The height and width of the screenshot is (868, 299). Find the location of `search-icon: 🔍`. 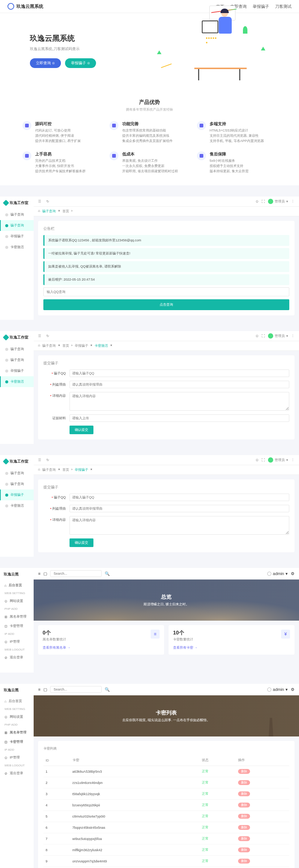

search-icon: 🔍 is located at coordinates (107, 574).